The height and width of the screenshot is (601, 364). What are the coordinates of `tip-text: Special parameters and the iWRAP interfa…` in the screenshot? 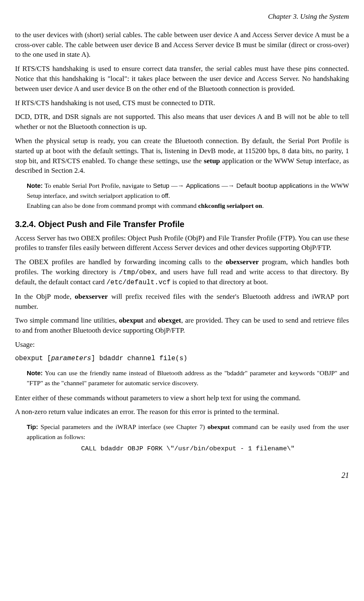 It's located at (123, 427).